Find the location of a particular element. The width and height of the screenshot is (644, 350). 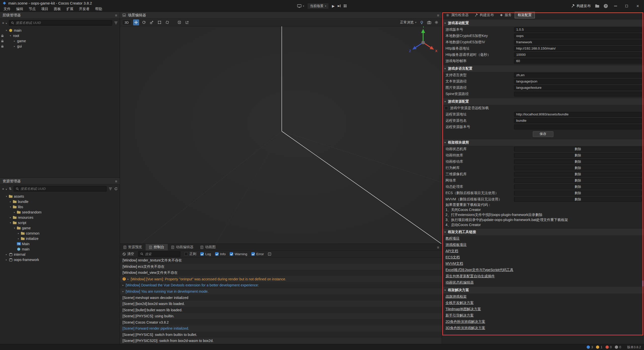

doc-link: 动画状态机编辑器 is located at coordinates (460, 283).